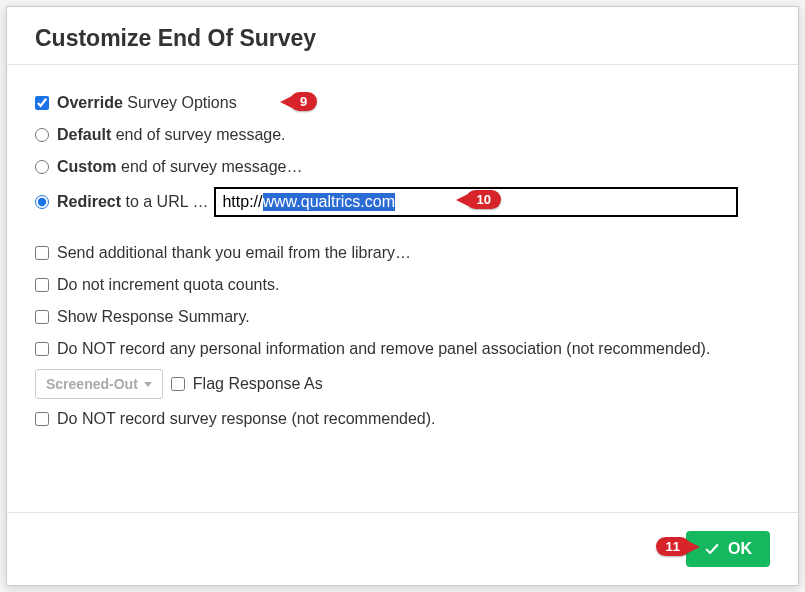 The image size is (805, 592). Describe the element at coordinates (712, 549) in the screenshot. I see `check-icon` at that location.